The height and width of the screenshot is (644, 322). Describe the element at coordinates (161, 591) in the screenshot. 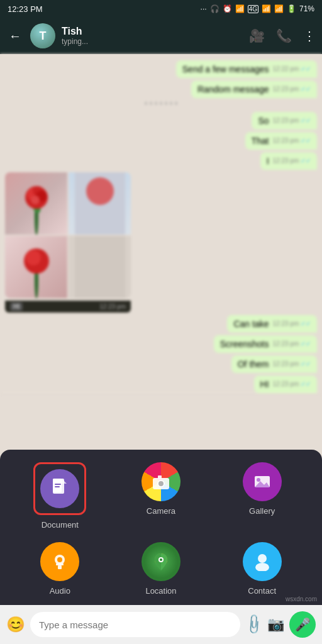

I see `location-label: Location` at that location.